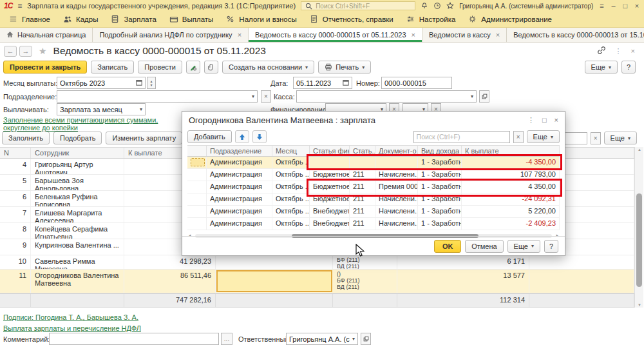 The image size is (644, 345). I want to click on month-stepper: ▴▾, so click(151, 83).